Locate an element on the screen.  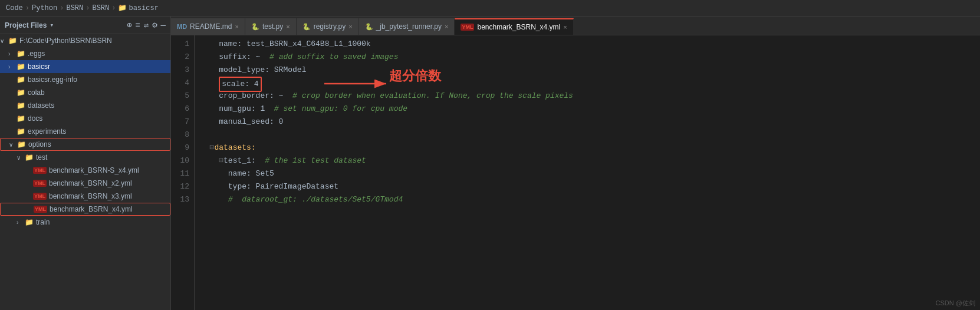
md-icon: MD is located at coordinates (182, 27).